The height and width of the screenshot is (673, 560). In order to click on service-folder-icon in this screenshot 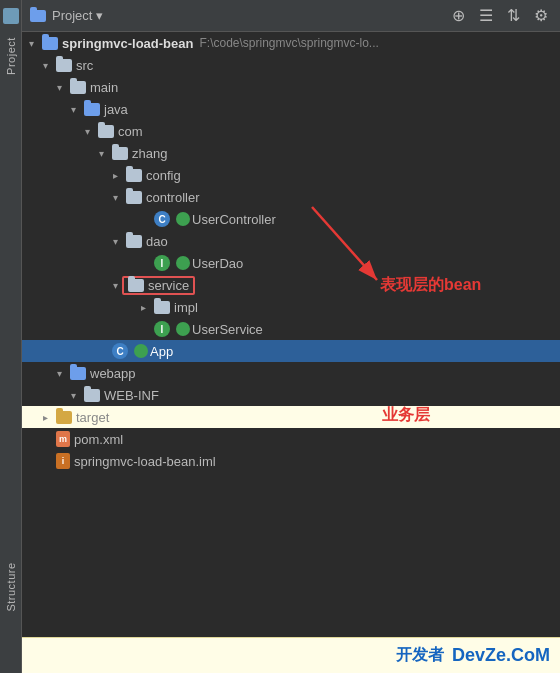, I will do `click(136, 286)`.